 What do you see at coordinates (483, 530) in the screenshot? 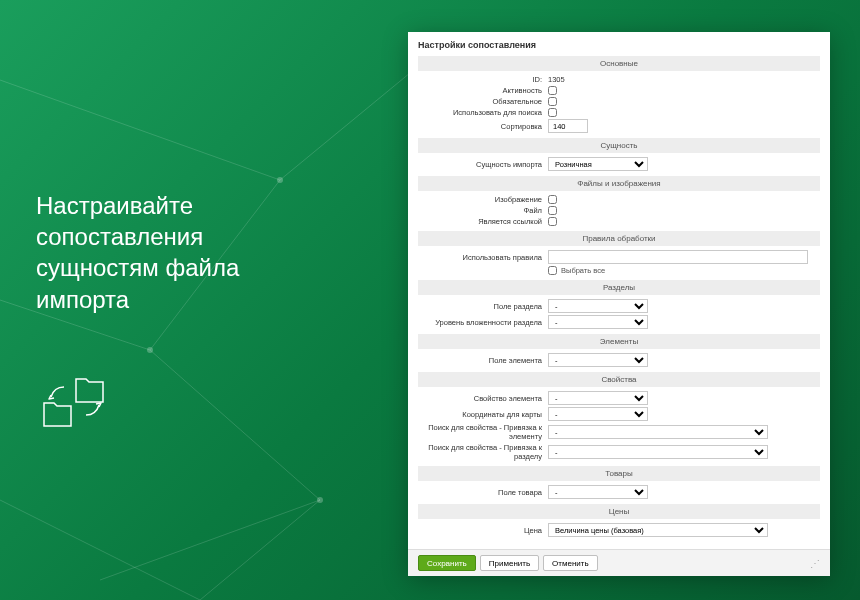
I see `price-label: Цена` at bounding box center [483, 530].